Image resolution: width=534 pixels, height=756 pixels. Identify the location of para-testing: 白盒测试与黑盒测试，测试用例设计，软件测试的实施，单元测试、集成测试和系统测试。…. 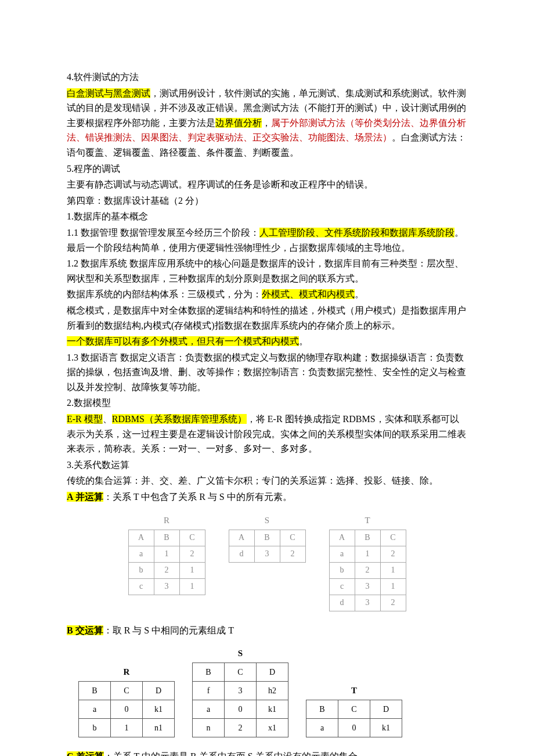
(267, 123).